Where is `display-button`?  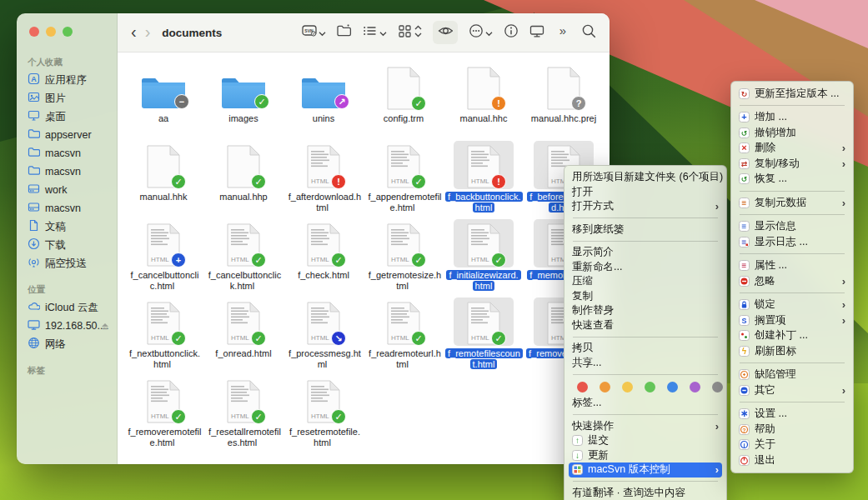
display-button is located at coordinates (537, 32).